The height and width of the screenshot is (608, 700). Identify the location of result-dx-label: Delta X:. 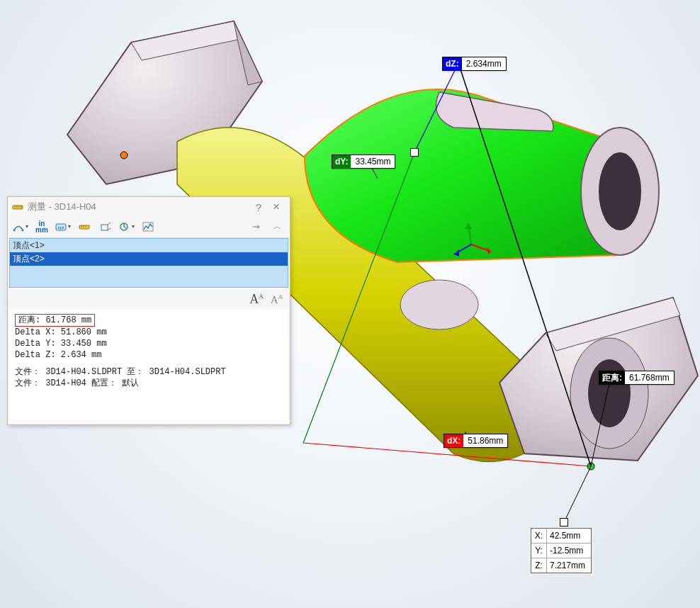
(35, 332).